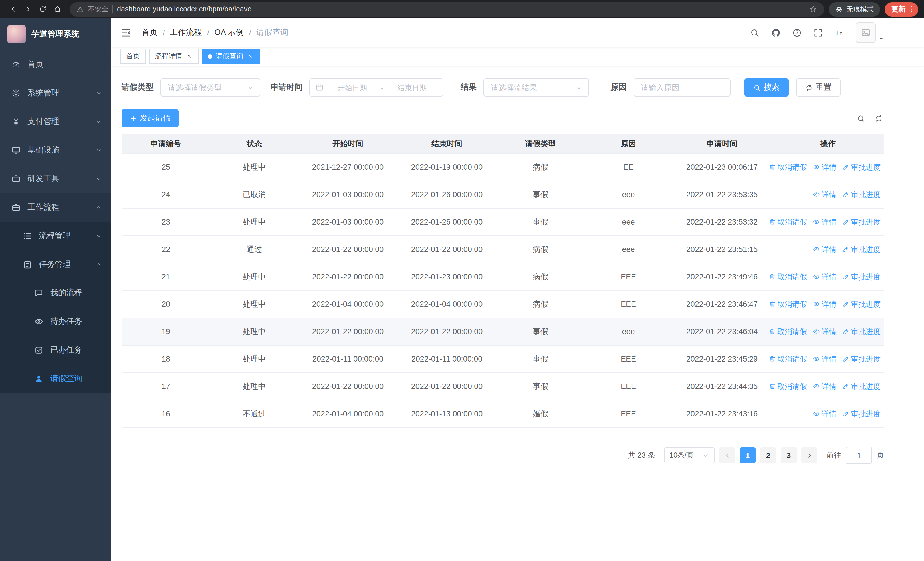 The width and height of the screenshot is (924, 561). What do you see at coordinates (727, 456) in the screenshot?
I see `prev-page-button` at bounding box center [727, 456].